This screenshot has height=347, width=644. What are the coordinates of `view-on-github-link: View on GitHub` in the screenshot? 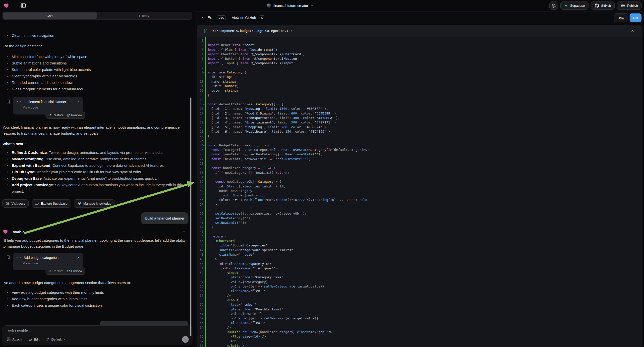 It's located at (244, 18).